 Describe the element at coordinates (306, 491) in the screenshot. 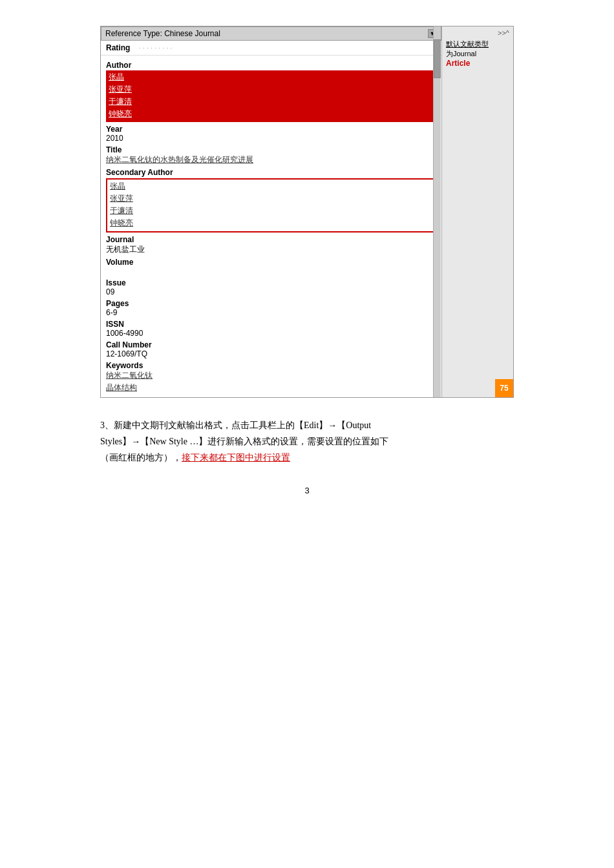

I see `page-number: 3` at that location.